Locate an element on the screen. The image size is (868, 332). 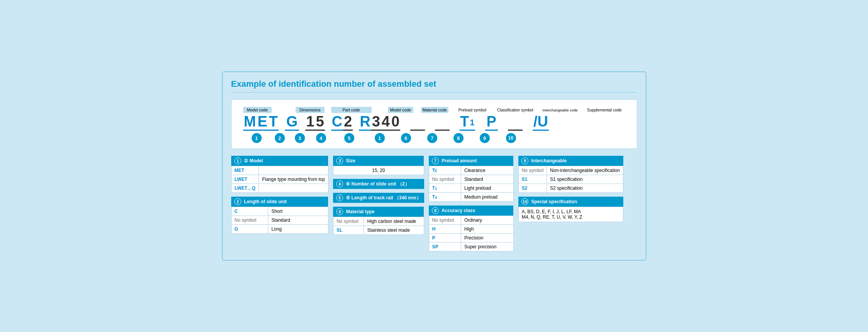
label-supplemental: Supplemental code is located at coordinates (604, 110).